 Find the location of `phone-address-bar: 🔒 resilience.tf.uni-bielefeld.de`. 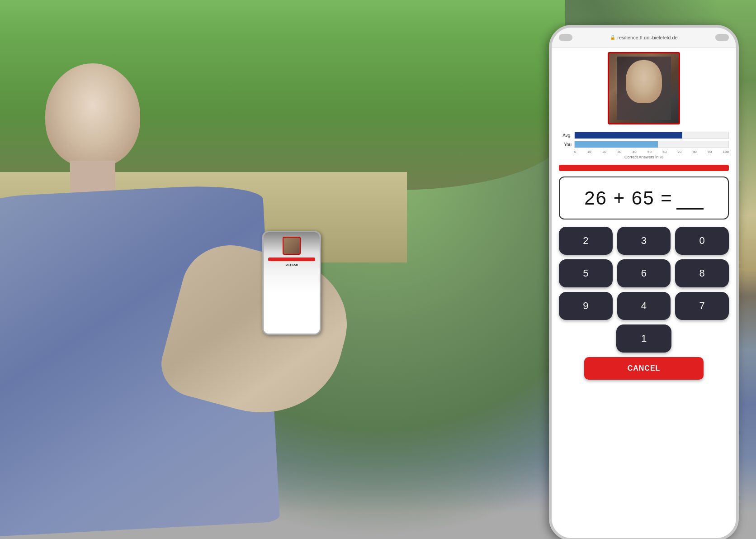

phone-address-bar: 🔒 resilience.tf.uni-bielefeld.de is located at coordinates (644, 38).